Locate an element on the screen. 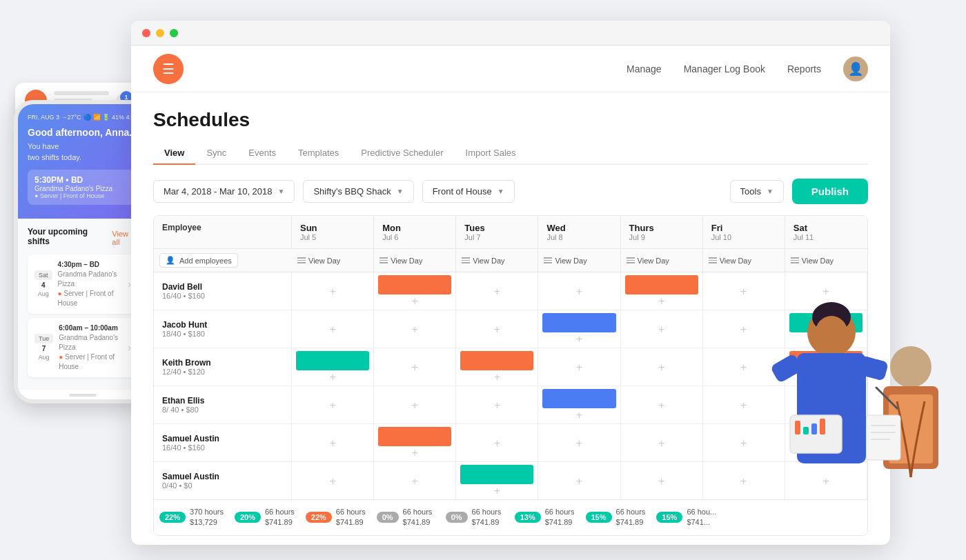 Image resolution: width=966 pixels, height=560 pixels. add-shift-1-5: + is located at coordinates (744, 330).